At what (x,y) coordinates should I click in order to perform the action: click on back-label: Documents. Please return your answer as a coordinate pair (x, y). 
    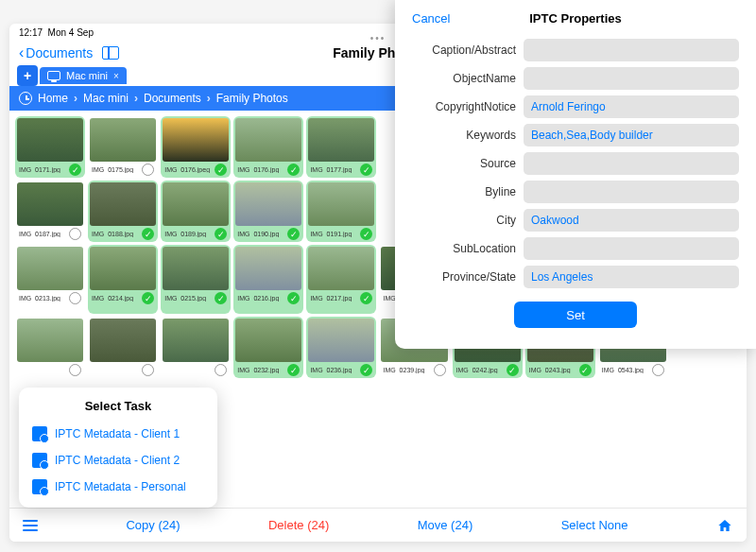
    Looking at the image, I should click on (59, 53).